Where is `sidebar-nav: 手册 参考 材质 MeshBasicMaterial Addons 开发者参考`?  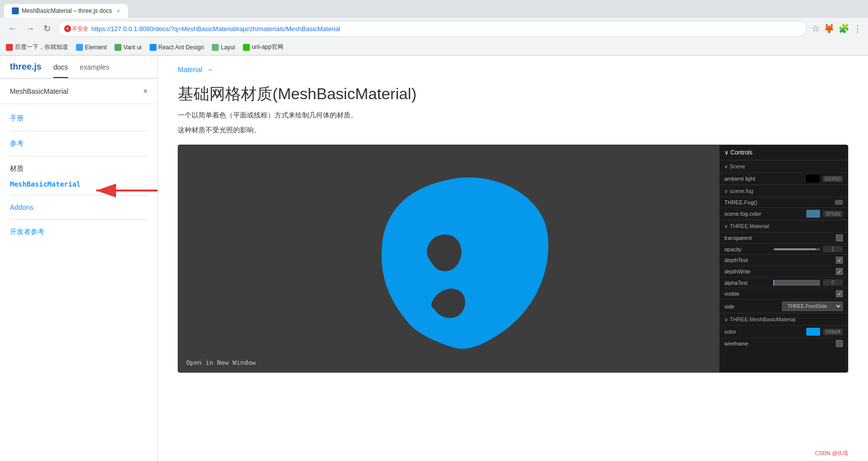
sidebar-nav: 手册 参考 材质 MeshBasicMaterial Addons 开发者参考 is located at coordinates (79, 282).